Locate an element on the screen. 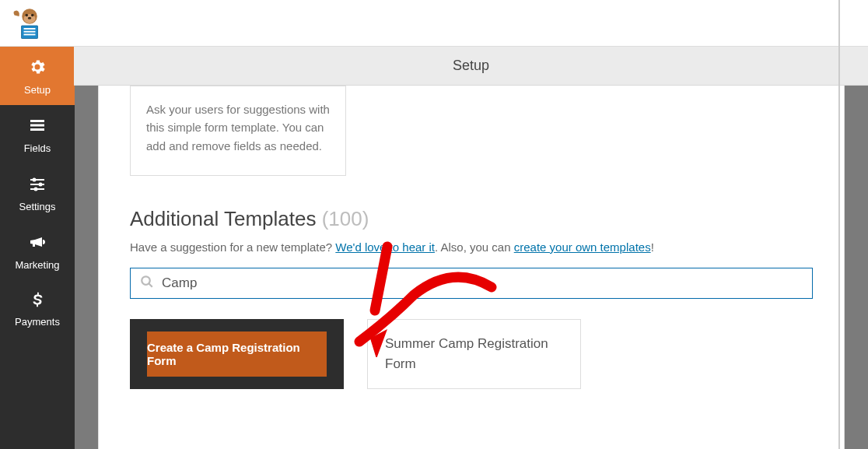 Image resolution: width=868 pixels, height=449 pixels. create-template-button: Create a Camp Registration Form is located at coordinates (236, 354).